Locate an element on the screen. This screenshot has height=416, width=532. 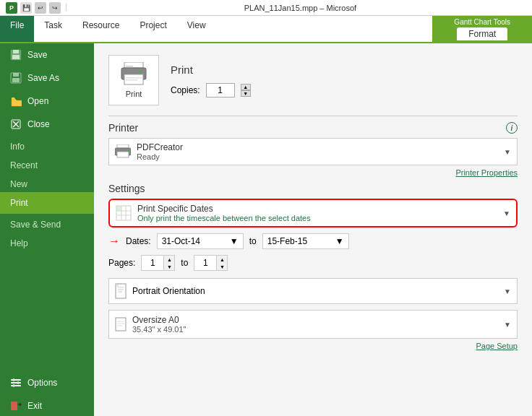
sidebar-item-recent: Recent is located at coordinates (47, 164).